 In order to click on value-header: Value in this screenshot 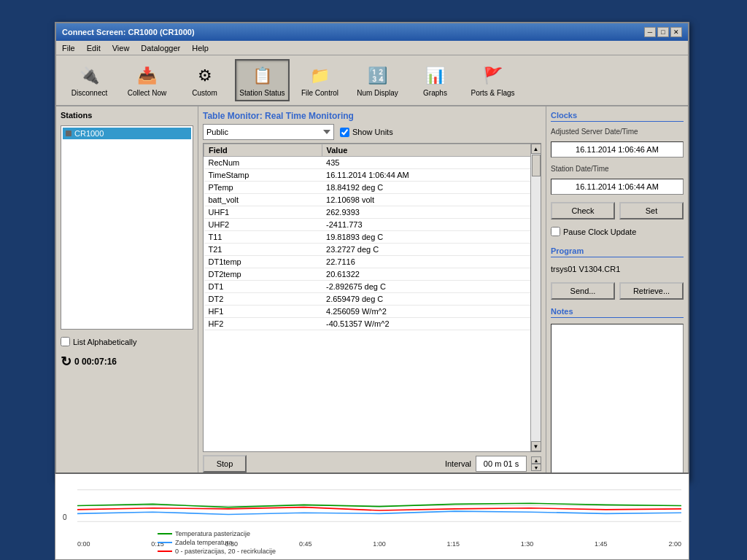, I will do `click(430, 150)`.